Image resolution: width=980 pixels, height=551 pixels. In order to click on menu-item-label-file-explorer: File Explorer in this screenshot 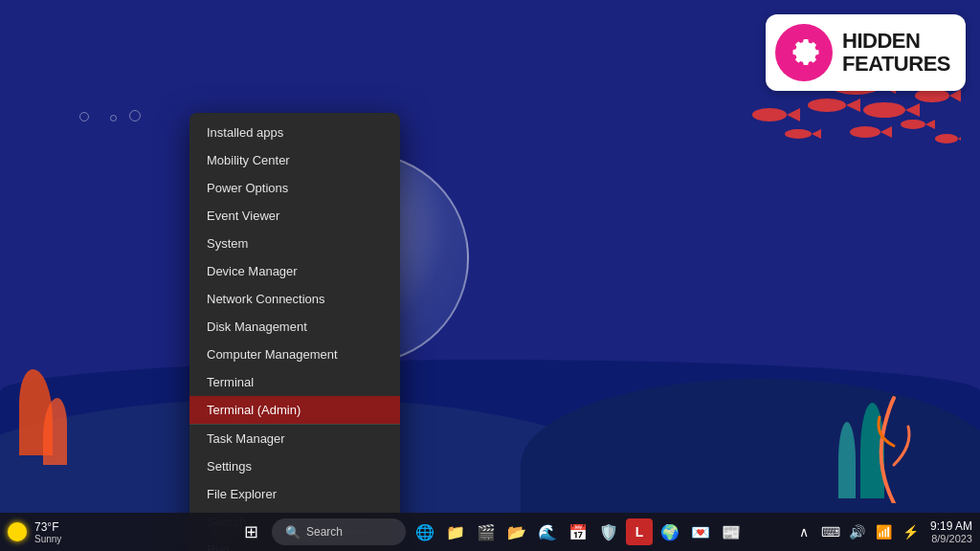, I will do `click(241, 494)`.